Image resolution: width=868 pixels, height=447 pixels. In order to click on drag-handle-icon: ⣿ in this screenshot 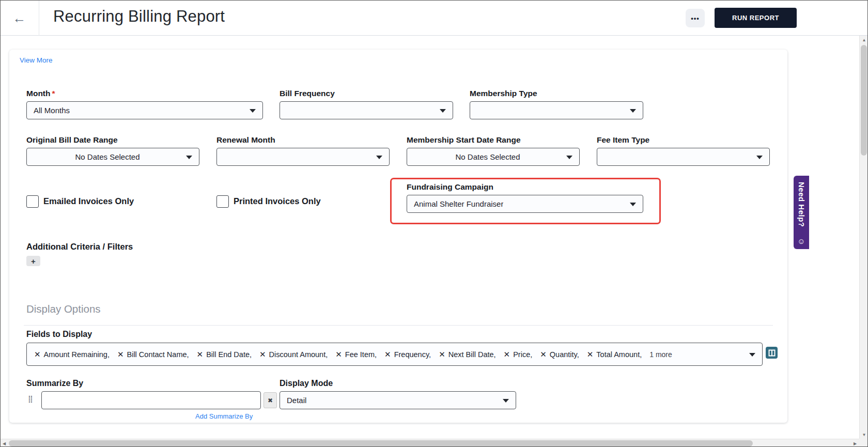, I will do `click(30, 399)`.